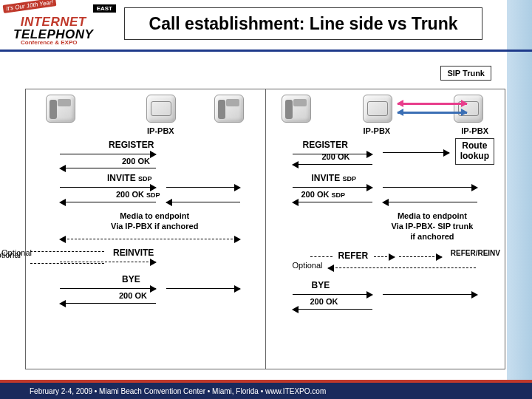 The width and height of the screenshot is (532, 399). Describe the element at coordinates (303, 24) in the screenshot. I see `slide-title: Call establishment: Line side vs Trunk` at that location.